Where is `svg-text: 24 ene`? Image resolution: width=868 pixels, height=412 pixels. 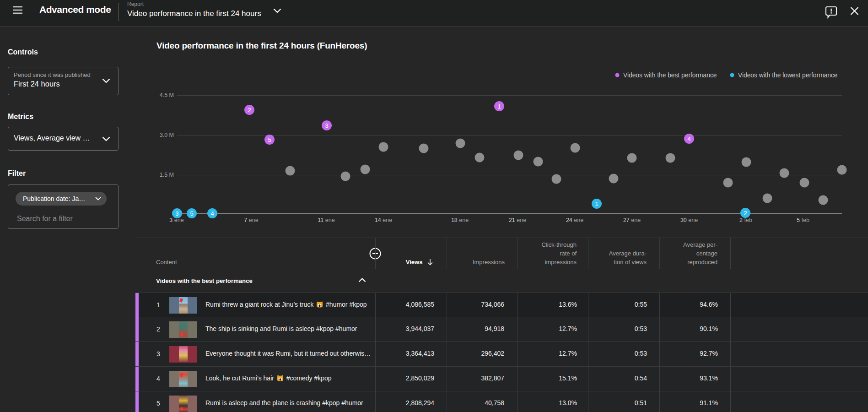 svg-text: 24 ene is located at coordinates (575, 220).